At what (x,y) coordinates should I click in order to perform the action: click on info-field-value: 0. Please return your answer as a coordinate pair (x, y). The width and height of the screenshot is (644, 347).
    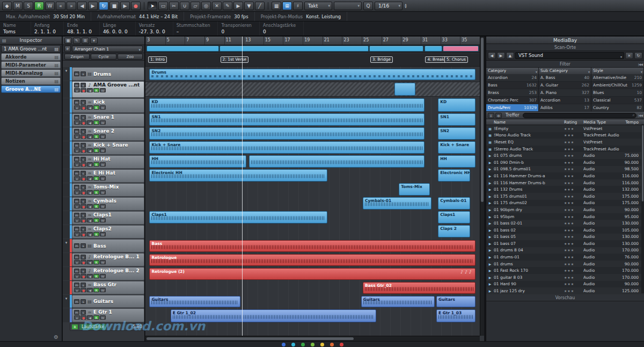
    Looking at the image, I should click on (279, 32).